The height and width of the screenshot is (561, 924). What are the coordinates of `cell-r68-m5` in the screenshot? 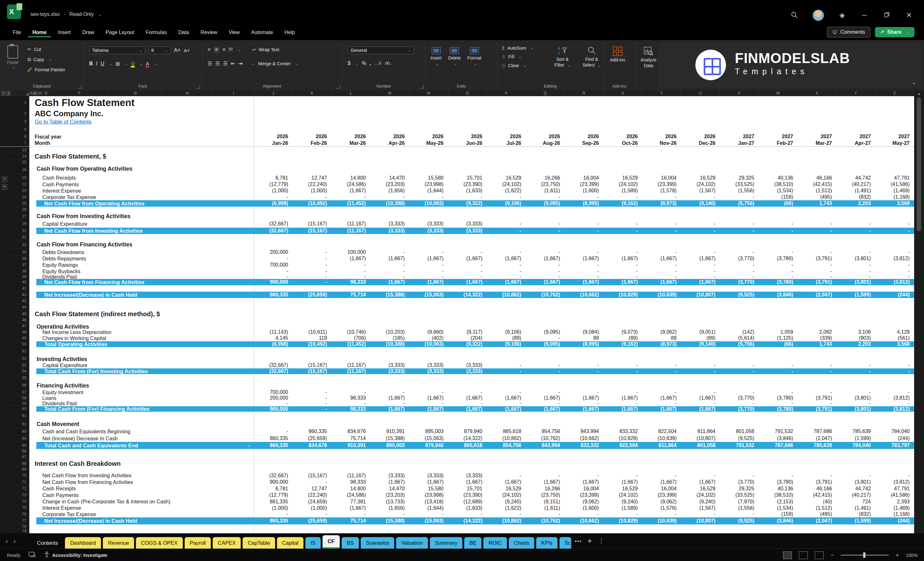 It's located at (429, 464).